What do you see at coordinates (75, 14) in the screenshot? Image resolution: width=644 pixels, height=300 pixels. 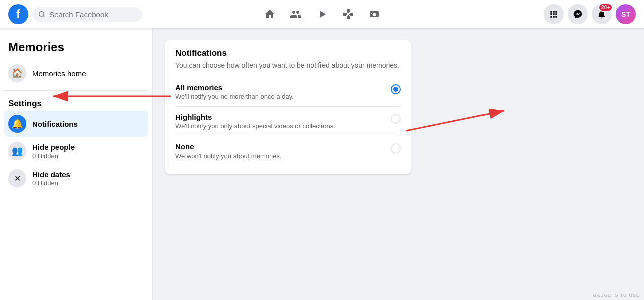 I see `nav-left: f` at bounding box center [75, 14].